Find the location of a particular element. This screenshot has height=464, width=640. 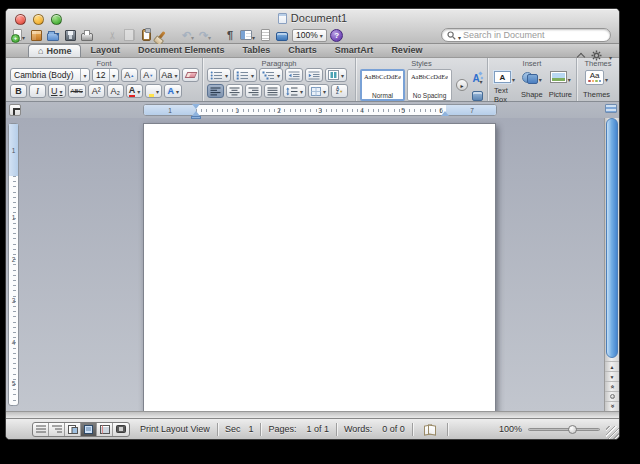

outline-view-button is located at coordinates (57, 430).